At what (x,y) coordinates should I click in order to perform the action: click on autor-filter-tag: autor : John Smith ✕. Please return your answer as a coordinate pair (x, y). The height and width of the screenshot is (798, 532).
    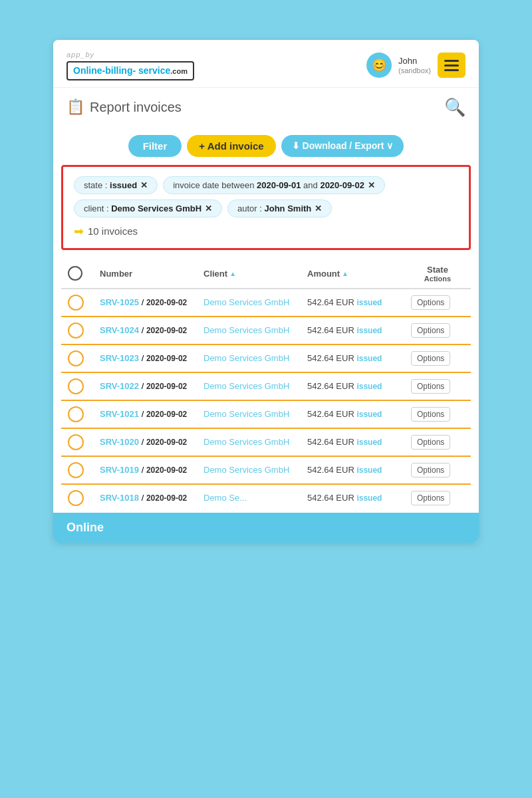
    Looking at the image, I should click on (279, 209).